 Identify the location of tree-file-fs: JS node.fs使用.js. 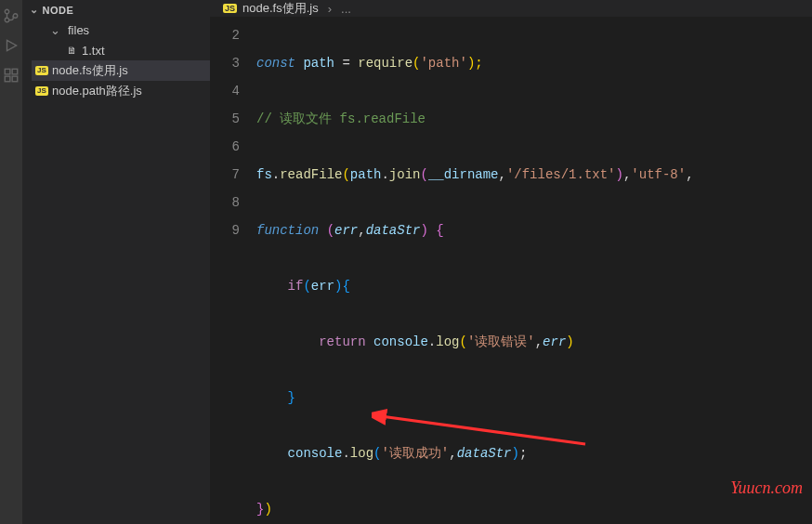
(121, 71).